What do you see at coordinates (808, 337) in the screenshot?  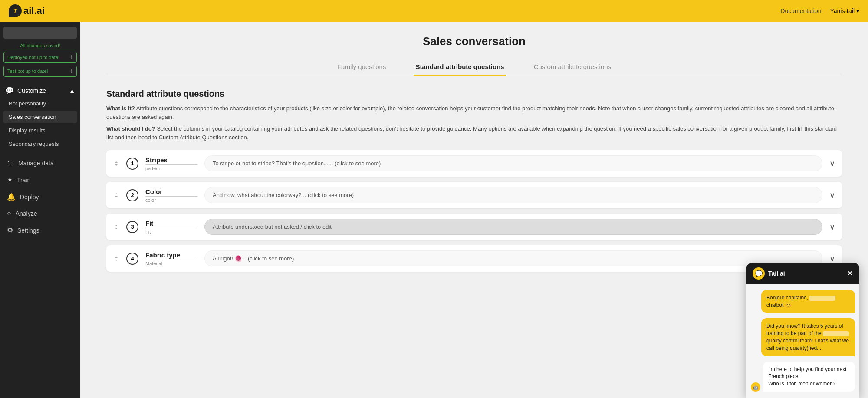 I see `chat-message-2: Did you know? It takes 5 years of traini…` at bounding box center [808, 337].